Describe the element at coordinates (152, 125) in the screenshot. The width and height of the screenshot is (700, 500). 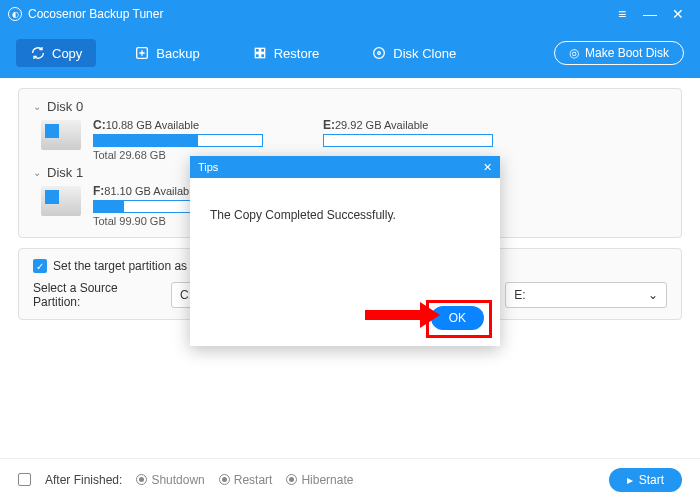
I see `drive-available: 10.88 GB Available` at that location.